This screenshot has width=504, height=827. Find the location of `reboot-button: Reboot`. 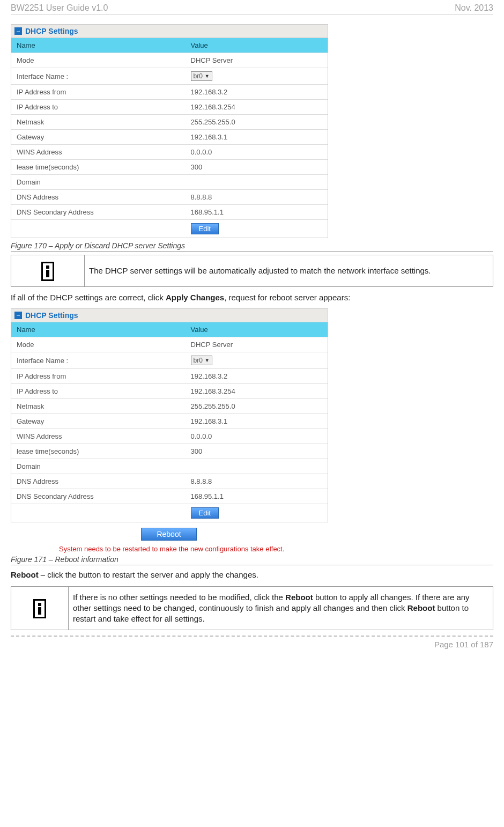

reboot-button: Reboot is located at coordinates (168, 534).